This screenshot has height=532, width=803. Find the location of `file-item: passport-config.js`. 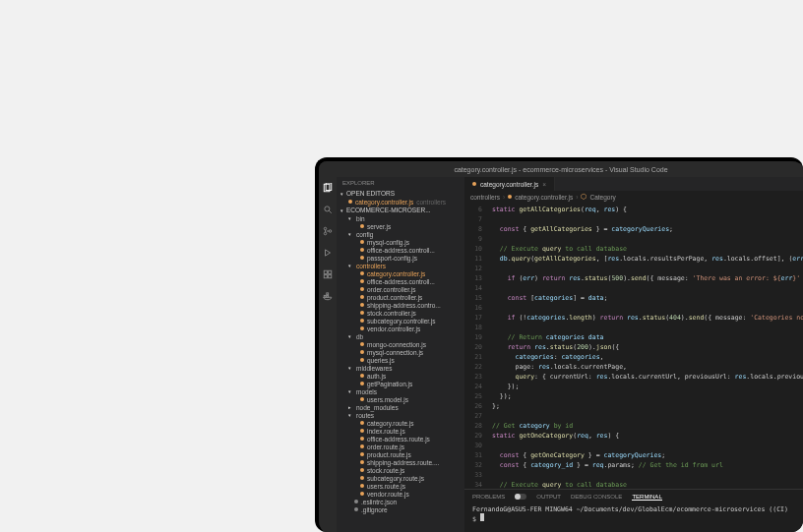

file-item: passport-config.js is located at coordinates (403, 258).